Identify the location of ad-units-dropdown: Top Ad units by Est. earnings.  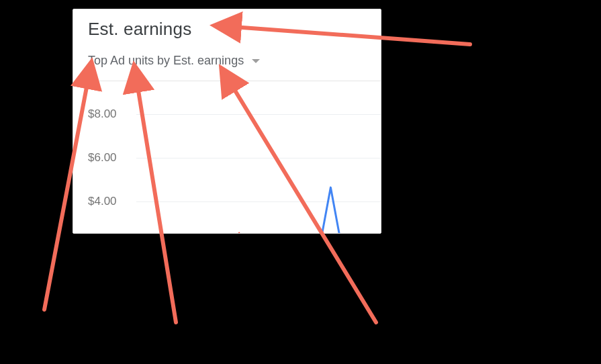
(175, 60).